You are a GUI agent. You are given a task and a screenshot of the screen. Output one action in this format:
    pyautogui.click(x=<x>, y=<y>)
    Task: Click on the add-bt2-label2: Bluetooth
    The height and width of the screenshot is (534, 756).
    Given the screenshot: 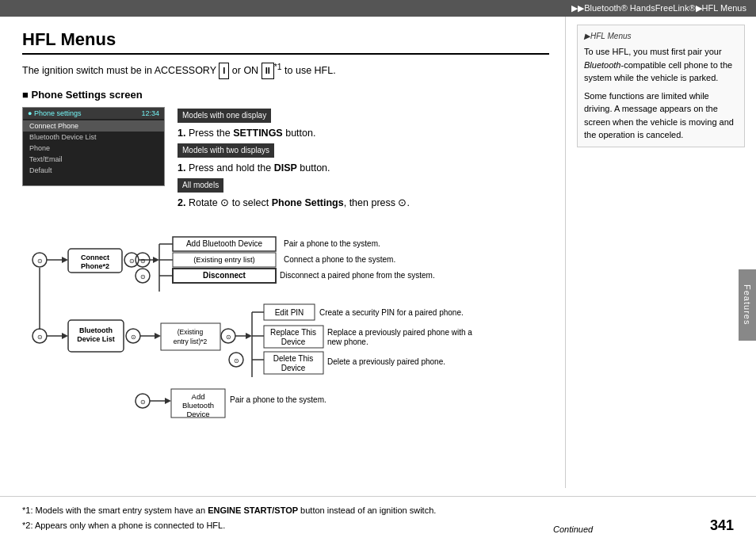 What is the action you would take?
    pyautogui.click(x=198, y=406)
    